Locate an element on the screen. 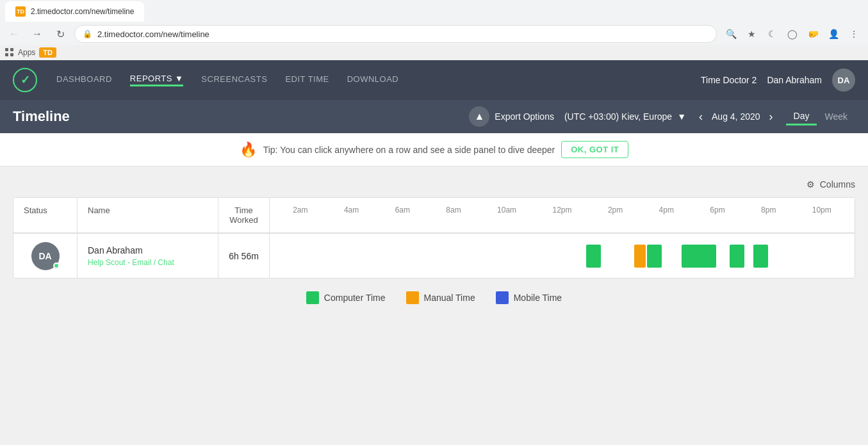 This screenshot has height=445, width=868. time-label-4am: 4am is located at coordinates (351, 210).